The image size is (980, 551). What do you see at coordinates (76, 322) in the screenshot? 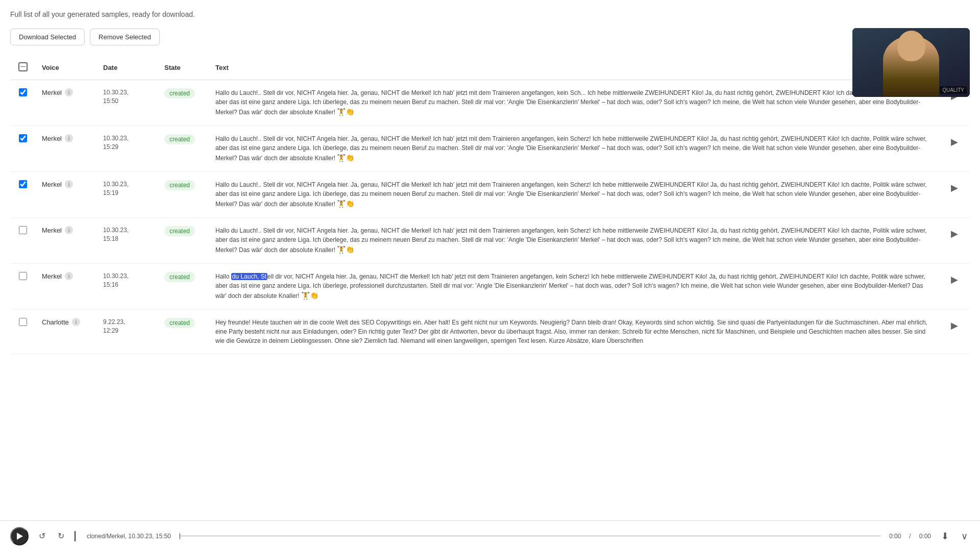
I see `row6-info-icon: i` at bounding box center [76, 322].